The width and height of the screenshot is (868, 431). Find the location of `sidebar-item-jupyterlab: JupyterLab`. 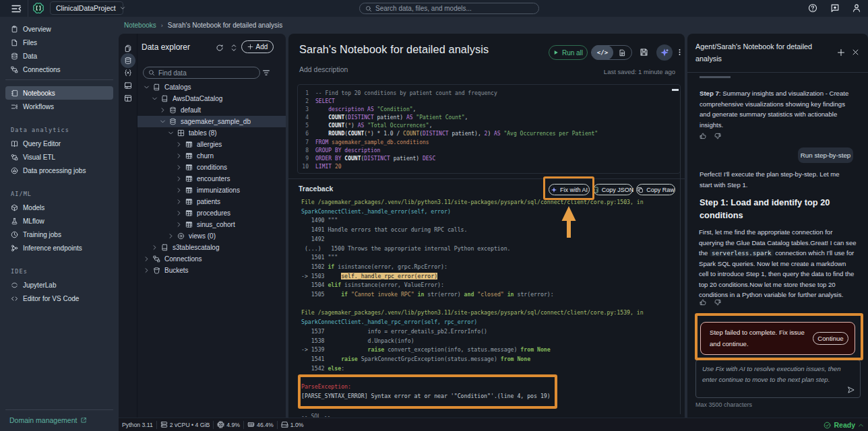

sidebar-item-jupyterlab: JupyterLab is located at coordinates (59, 285).